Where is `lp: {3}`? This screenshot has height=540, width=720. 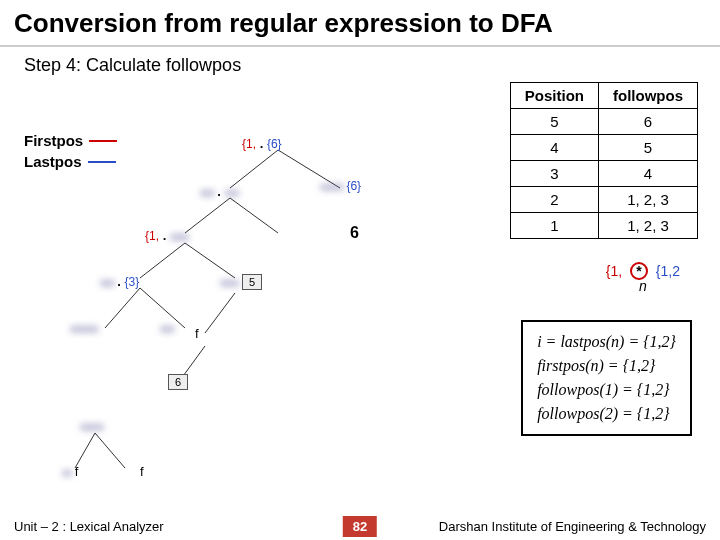
lp: {3} is located at coordinates (132, 282).